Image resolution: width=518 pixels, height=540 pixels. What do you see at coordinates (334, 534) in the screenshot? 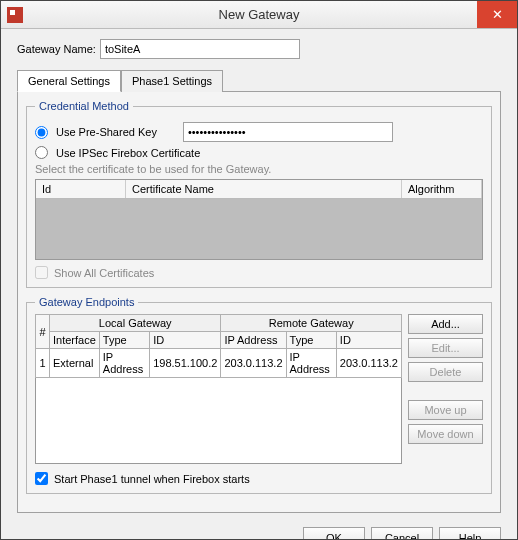
I see `ok-button: OK` at bounding box center [334, 534].